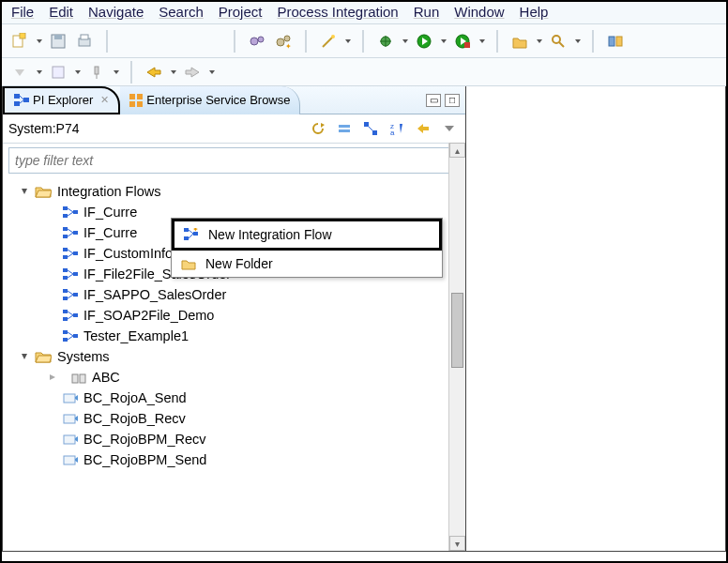  What do you see at coordinates (20, 41) in the screenshot?
I see `new-dropdown-button` at bounding box center [20, 41].